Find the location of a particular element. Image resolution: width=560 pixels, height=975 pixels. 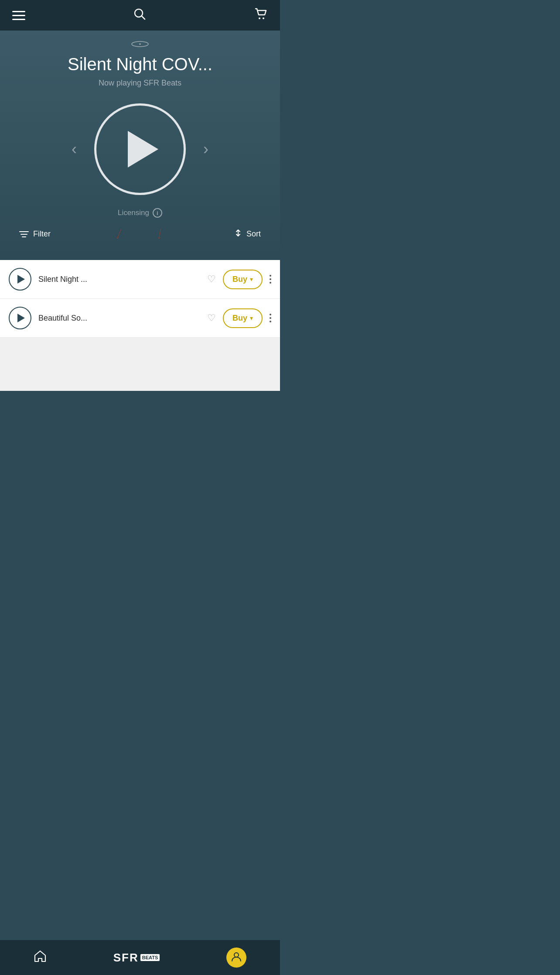

play-triangle-icon is located at coordinates (143, 149).